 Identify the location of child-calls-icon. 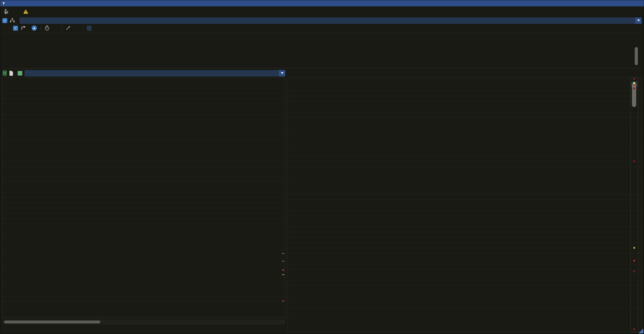
(24, 28).